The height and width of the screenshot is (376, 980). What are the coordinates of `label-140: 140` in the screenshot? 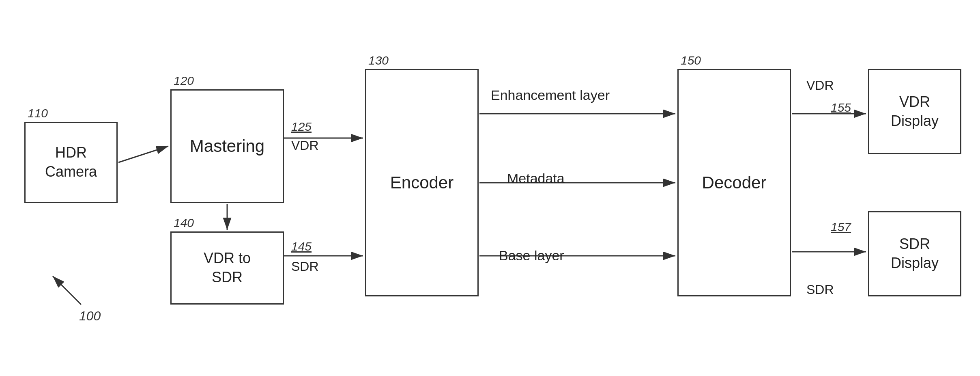 It's located at (184, 223).